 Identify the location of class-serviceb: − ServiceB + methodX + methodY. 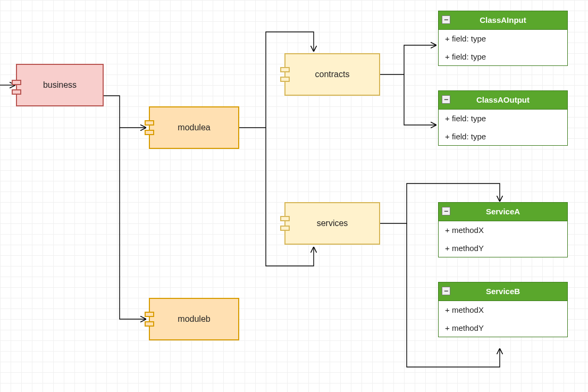
(503, 310).